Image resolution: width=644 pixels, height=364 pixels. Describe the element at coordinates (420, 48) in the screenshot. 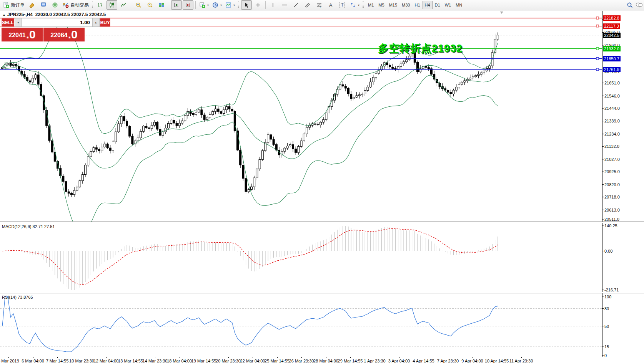

I see `chart-annotation-text: 多空转折点21932` at that location.